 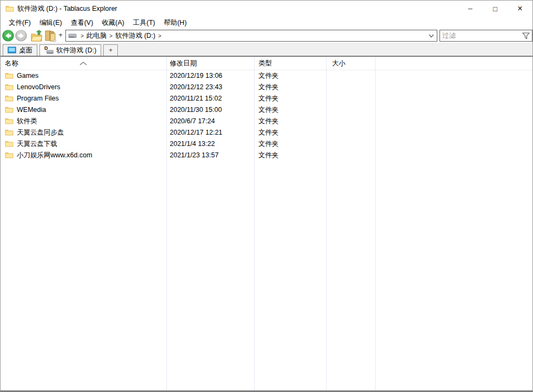 What do you see at coordinates (266, 76) in the screenshot?
I see `file-row: Games 2020/12/19 13:06 文件夹` at bounding box center [266, 76].